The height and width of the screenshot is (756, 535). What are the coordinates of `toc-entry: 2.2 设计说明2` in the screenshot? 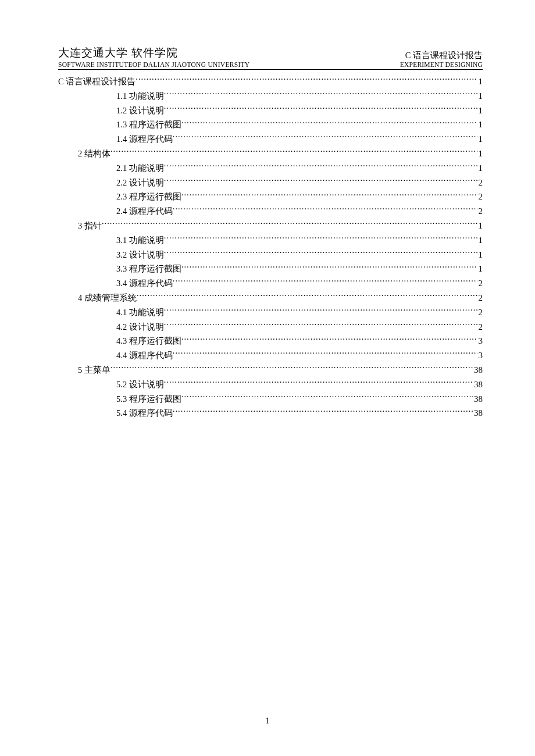 It's located at (270, 183).